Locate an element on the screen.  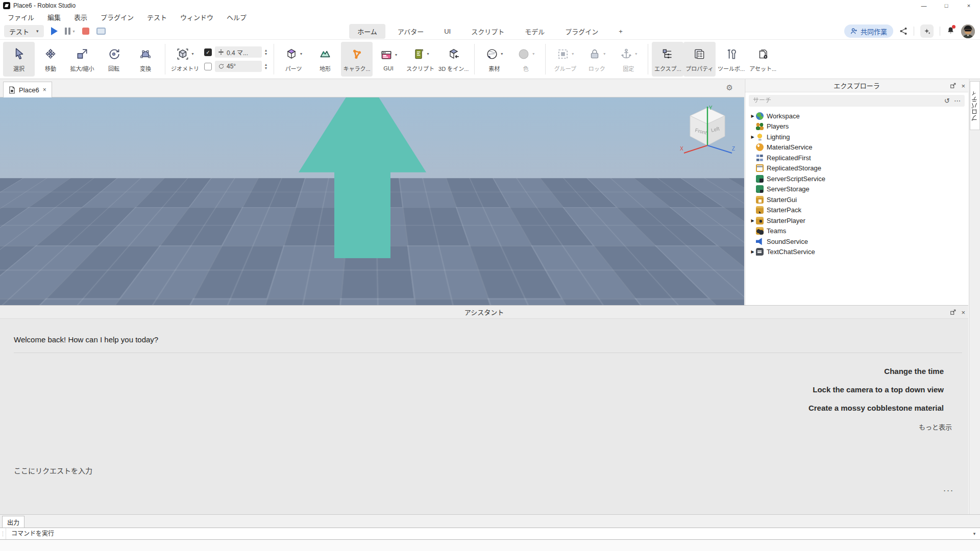
close-button: × is located at coordinates (969, 6).